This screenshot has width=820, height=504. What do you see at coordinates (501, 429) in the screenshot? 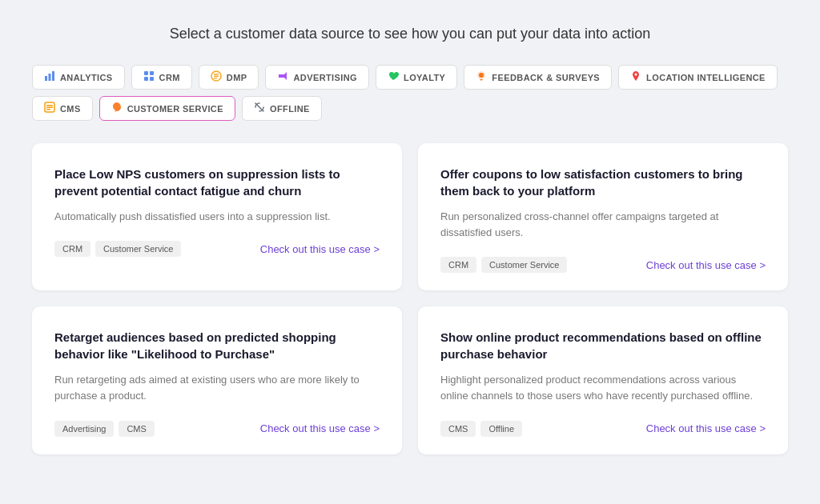
I see `card-tag: Offline` at bounding box center [501, 429].